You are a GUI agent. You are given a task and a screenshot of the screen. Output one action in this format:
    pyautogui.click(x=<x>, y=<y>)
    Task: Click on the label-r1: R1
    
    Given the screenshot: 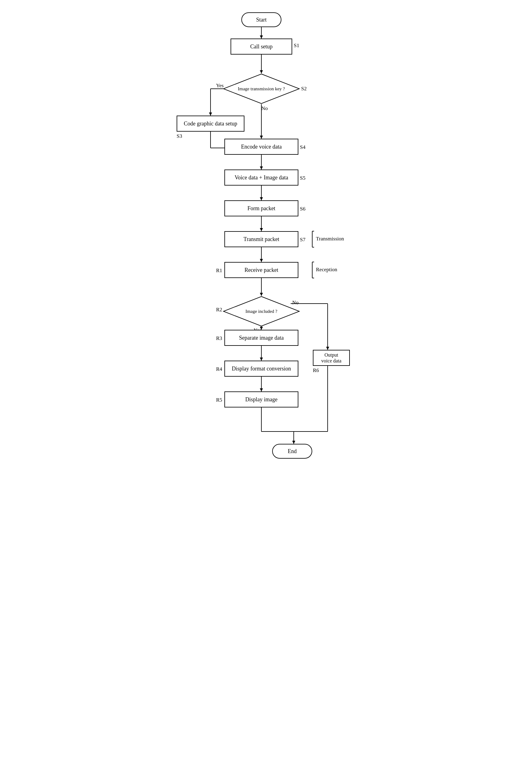 What is the action you would take?
    pyautogui.click(x=219, y=271)
    